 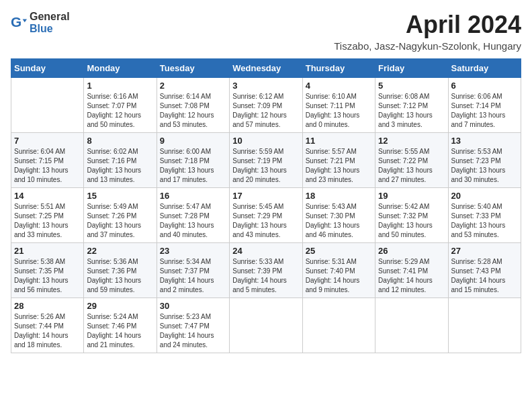 I want to click on calendar-cell: 29Sunrise: 5:24 AM Sunset: 7:46 PM Dayli…, so click(x=120, y=326).